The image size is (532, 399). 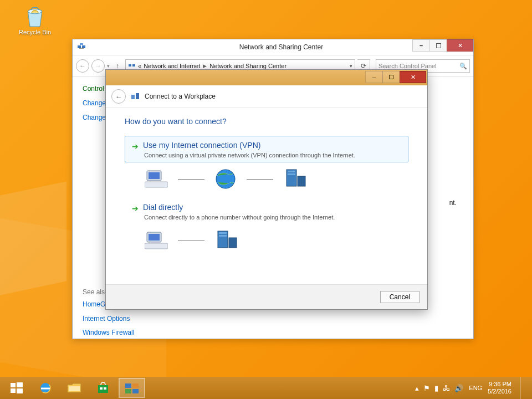 What do you see at coordinates (205, 66) in the screenshot?
I see `chevron-right-icon: ▶` at bounding box center [205, 66].